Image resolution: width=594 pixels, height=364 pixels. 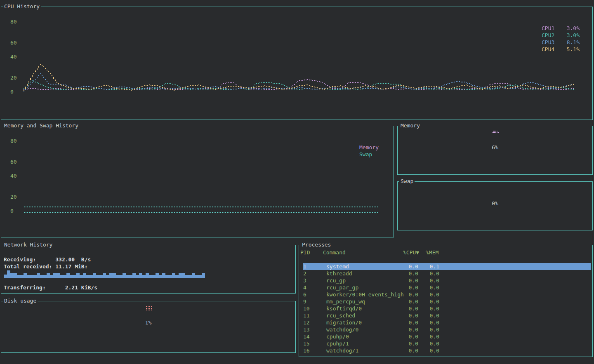 I want to click on process-cell-cmd: rcu_par_gp, so click(x=342, y=288).